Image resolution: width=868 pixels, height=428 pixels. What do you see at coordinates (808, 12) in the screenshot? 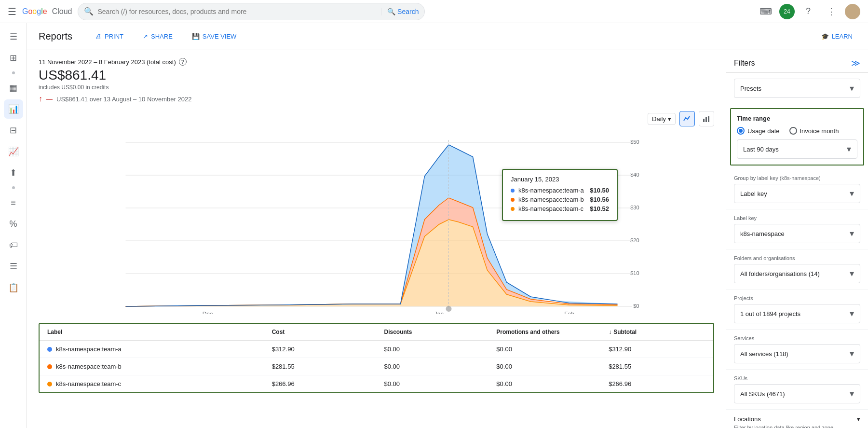
I see `nav-right-icons: ⌨ 24 ? ⋮` at bounding box center [808, 12].